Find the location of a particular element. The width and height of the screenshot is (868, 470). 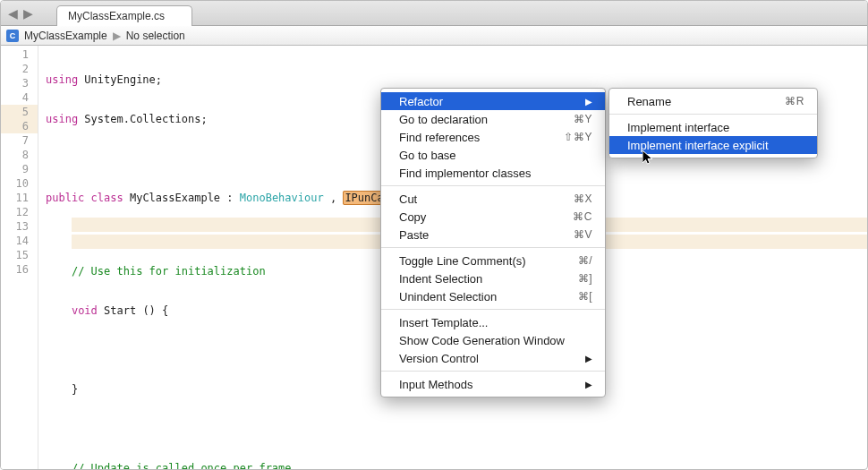

menu-item-label: Version Control is located at coordinates (438, 358).